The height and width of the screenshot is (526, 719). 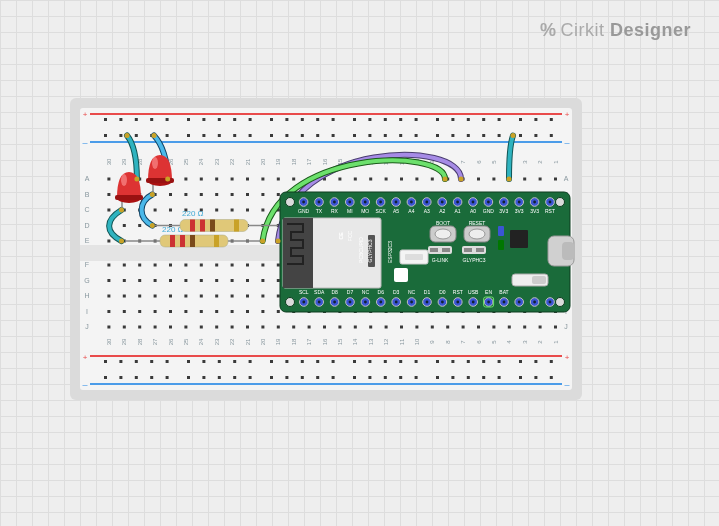 I want to click on col-num-top-16: 16, so click(x=325, y=162).